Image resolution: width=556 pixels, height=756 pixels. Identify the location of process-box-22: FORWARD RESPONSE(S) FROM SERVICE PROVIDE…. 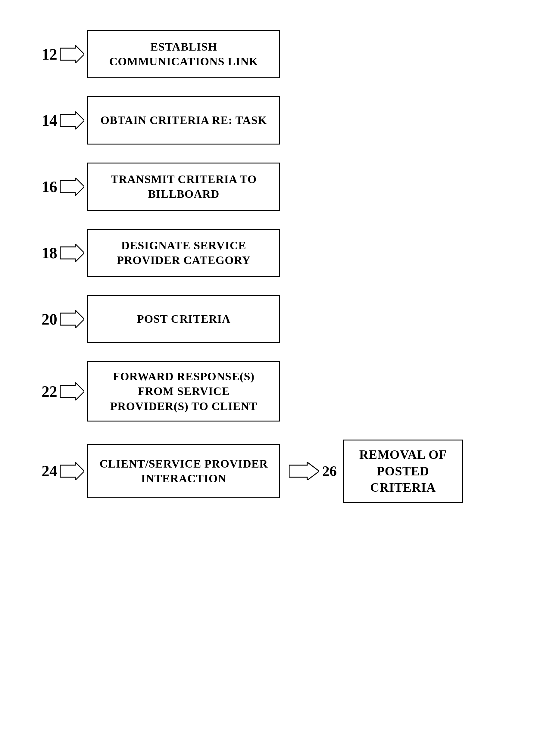
(184, 392).